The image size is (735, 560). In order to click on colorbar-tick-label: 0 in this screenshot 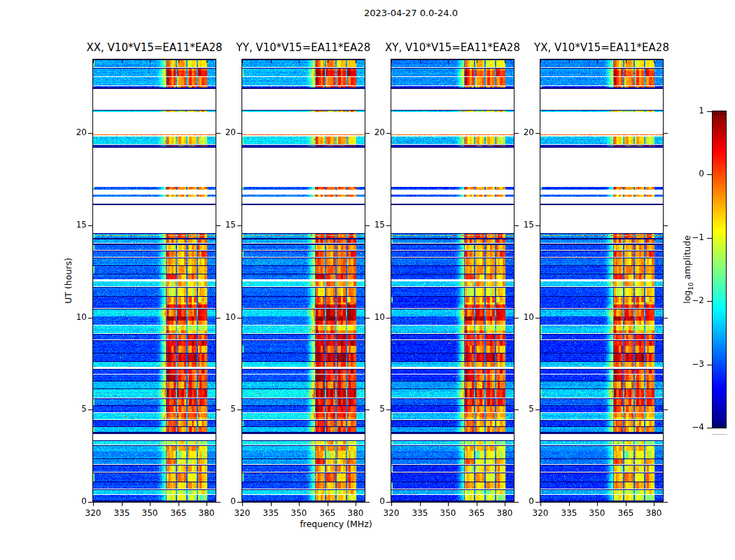, I will do `click(692, 174)`.